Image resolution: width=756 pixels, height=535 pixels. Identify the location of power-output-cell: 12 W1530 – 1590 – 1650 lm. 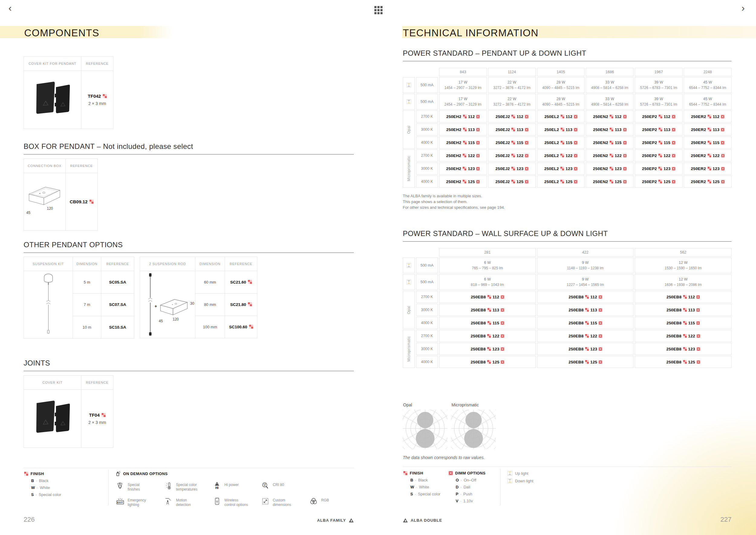
(683, 266).